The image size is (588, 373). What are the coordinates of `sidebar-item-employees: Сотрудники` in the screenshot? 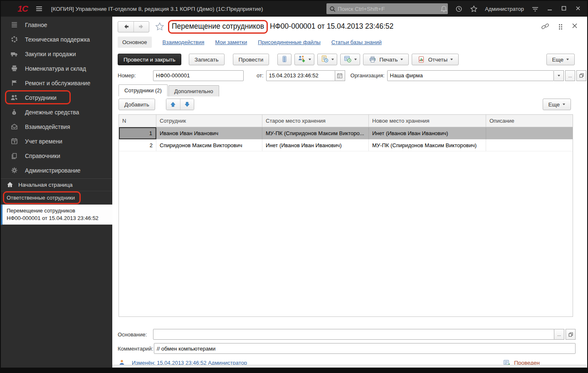 It's located at (57, 97).